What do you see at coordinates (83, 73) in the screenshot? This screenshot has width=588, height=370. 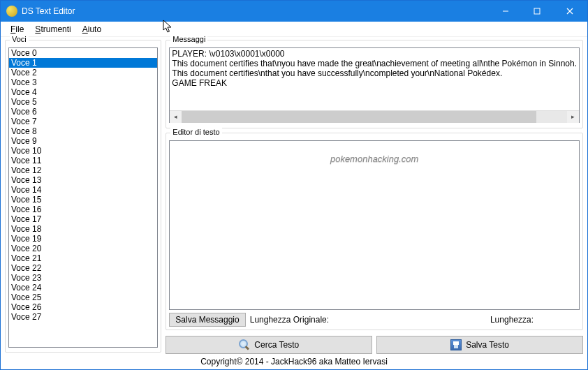 I see `voci-item: Voce 2` at bounding box center [83, 73].